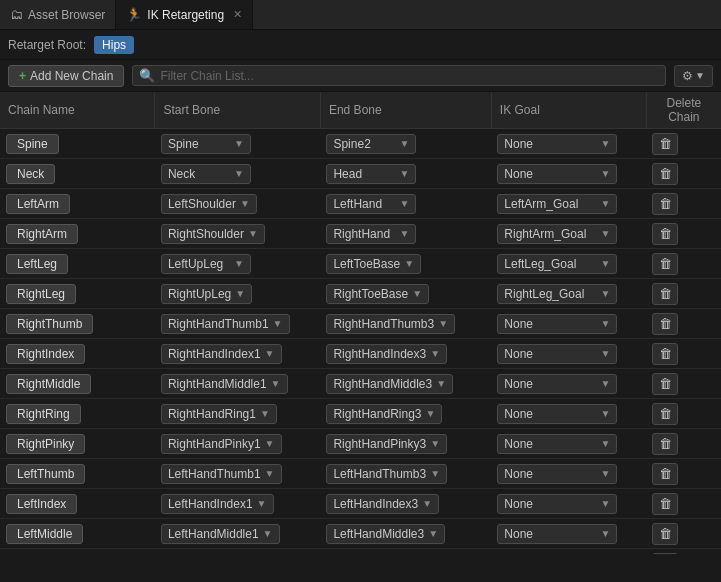  Describe the element at coordinates (222, 474) in the screenshot. I see `start-bone-dropdown-11: LeftHandThumb1 ▼` at that location.